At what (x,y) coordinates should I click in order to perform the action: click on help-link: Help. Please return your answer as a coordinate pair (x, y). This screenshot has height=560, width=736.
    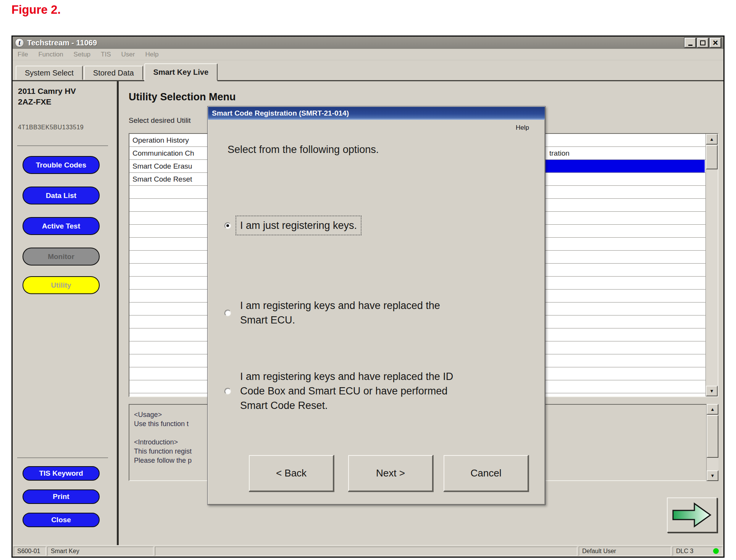
    Looking at the image, I should click on (522, 128).